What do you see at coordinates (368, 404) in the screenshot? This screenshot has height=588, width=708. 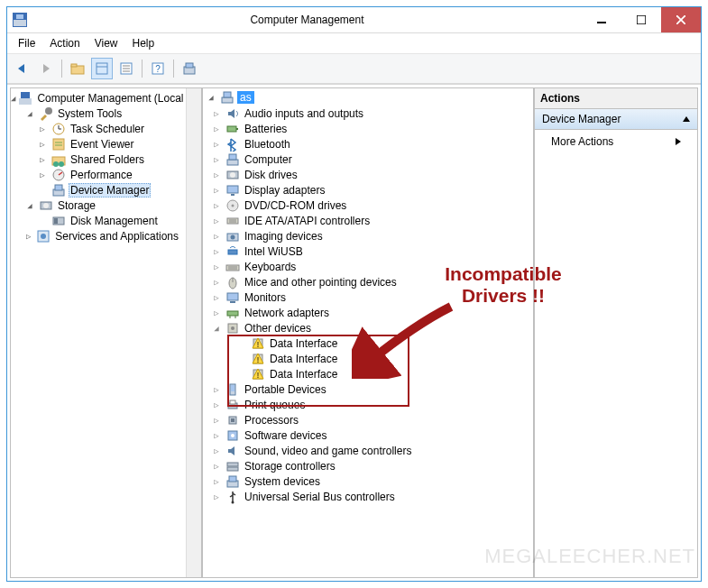 I see `device-category: ▷Print queues` at bounding box center [368, 404].